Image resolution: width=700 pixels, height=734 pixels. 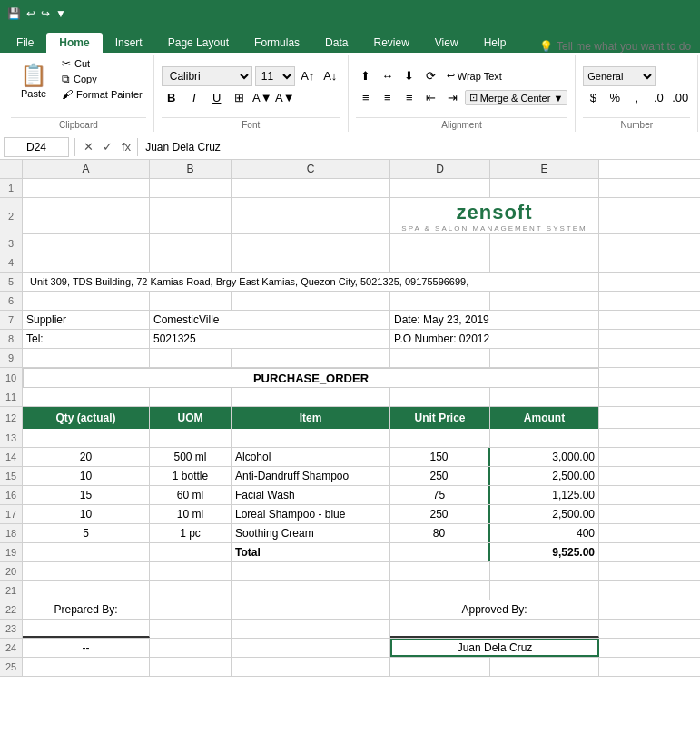 I want to click on cell-c18: Soothing Cream, so click(x=311, y=533).